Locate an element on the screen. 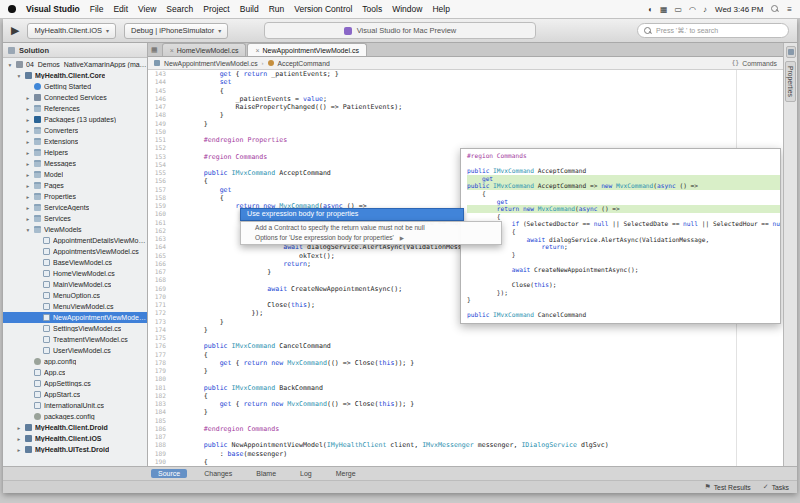  tab-newappointmentviewmodel-cs: ×NewAppointmentViewModel.cs is located at coordinates (306, 50).